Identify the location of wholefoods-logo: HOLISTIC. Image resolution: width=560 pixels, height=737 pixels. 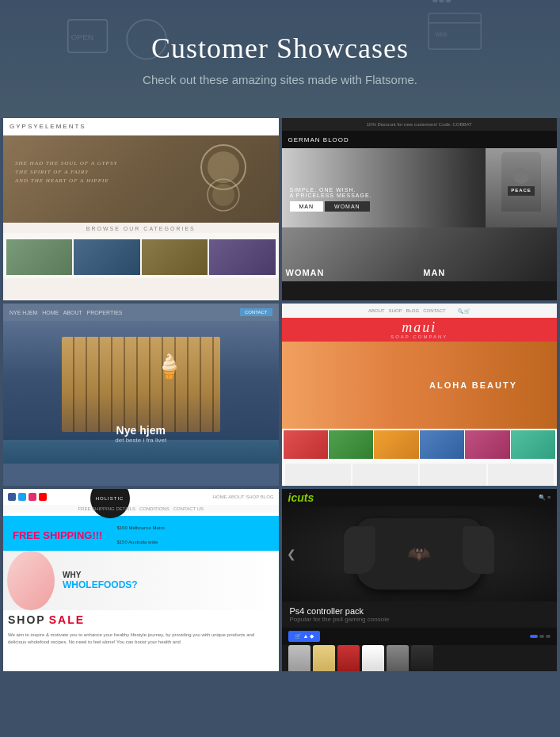
(110, 504).